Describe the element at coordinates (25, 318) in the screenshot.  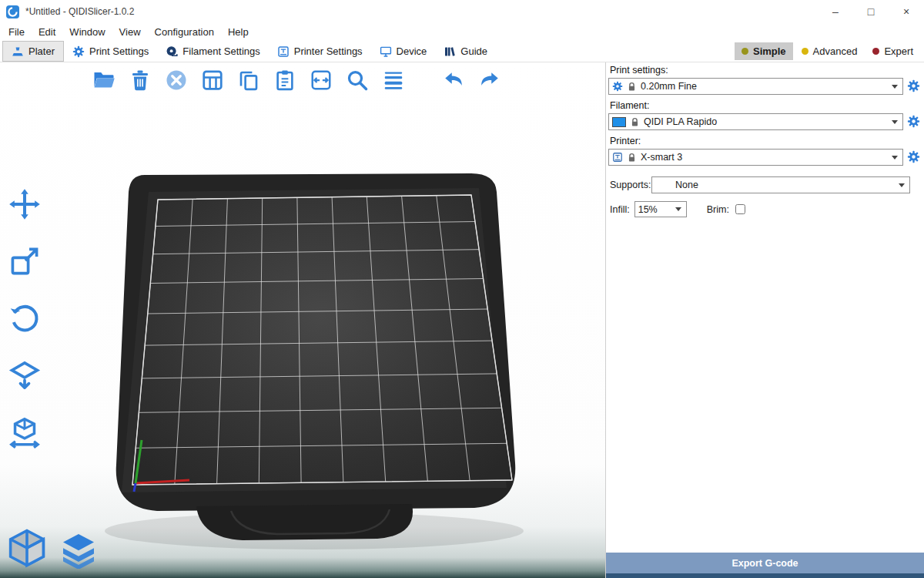
I see `gizmo-toolbar` at that location.